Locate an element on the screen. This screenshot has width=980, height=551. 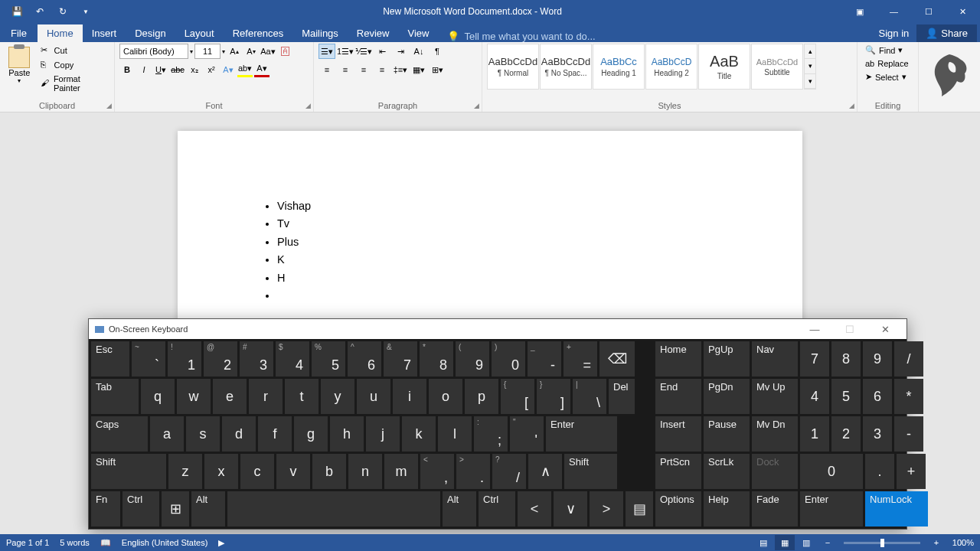
key-v: v is located at coordinates (293, 471).